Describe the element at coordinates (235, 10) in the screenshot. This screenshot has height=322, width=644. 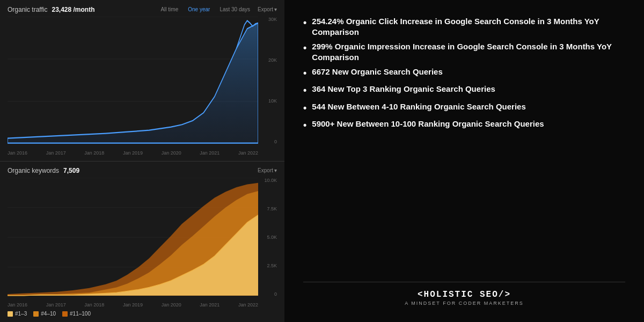
I see `last-30-days-btn: Last 30 days` at that location.